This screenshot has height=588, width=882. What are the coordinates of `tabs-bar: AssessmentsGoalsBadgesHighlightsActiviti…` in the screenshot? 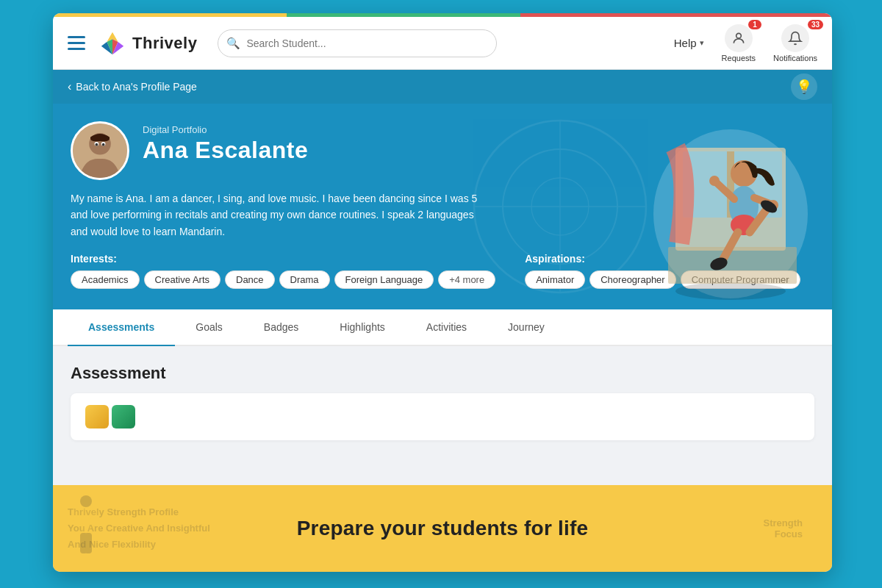 It's located at (442, 328).